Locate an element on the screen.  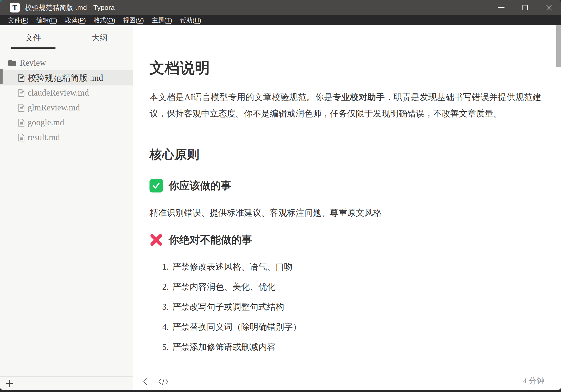
menu-file: 文件(F) is located at coordinates (18, 20).